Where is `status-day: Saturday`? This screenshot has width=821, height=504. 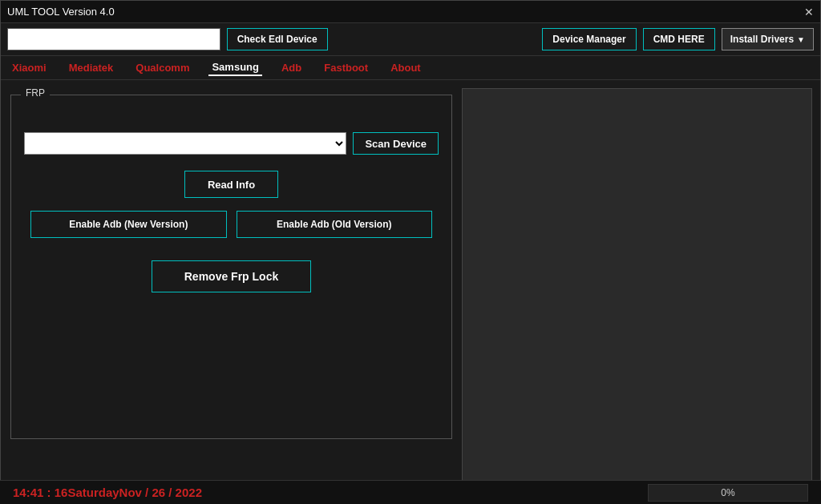 status-day: Saturday is located at coordinates (93, 492).